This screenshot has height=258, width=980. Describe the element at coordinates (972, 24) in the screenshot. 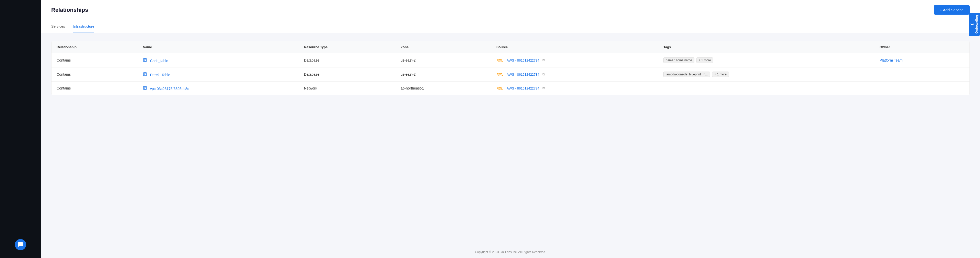

I see `onboarding-chevron: ❮` at that location.